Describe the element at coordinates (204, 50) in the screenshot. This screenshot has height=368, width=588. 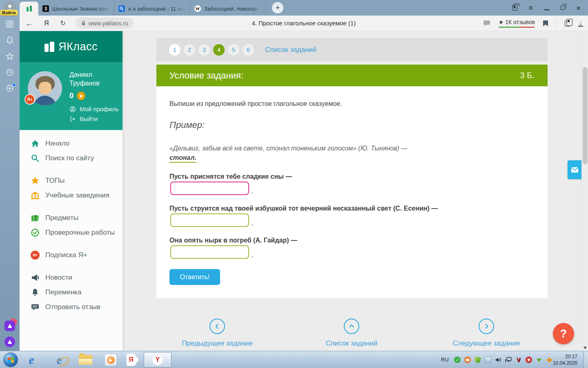
I see `task-number-3: 3` at that location.